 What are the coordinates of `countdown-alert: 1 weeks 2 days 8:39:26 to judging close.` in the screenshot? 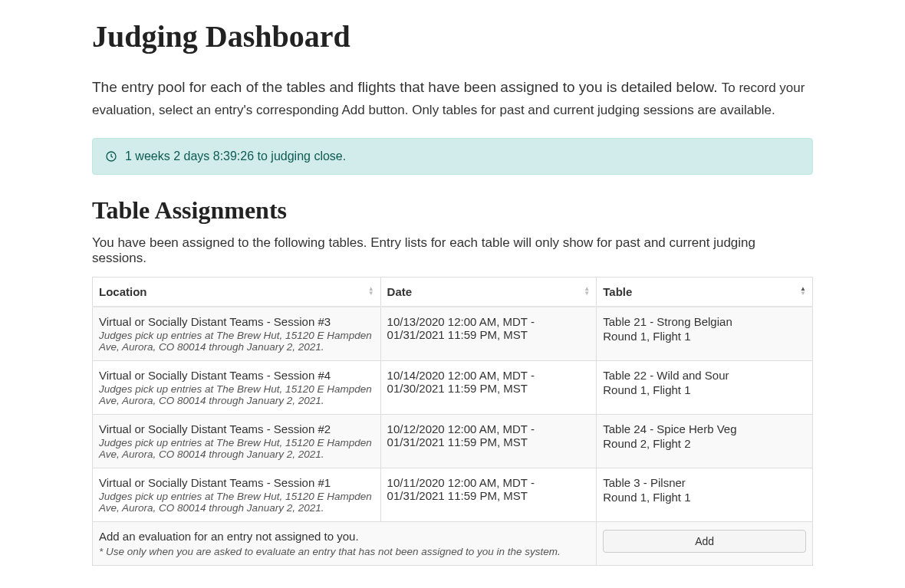 It's located at (452, 156).